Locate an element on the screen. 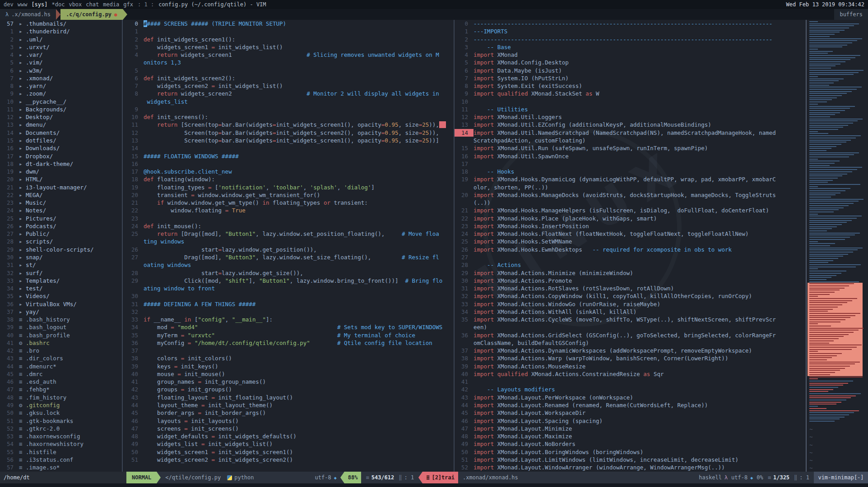 This screenshot has width=868, height=487. tree-row: 43≡.dir_colors is located at coordinates (61, 358).